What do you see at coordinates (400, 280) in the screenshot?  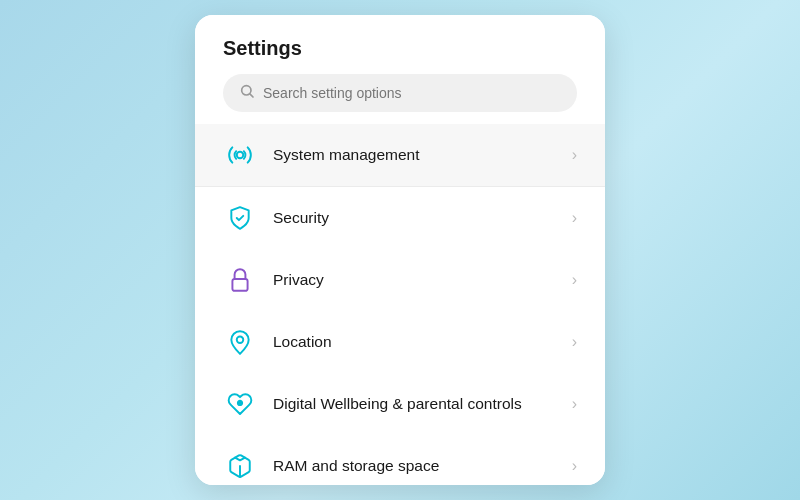 I see `sidebar-item-privacy: Privacy ›` at bounding box center [400, 280].